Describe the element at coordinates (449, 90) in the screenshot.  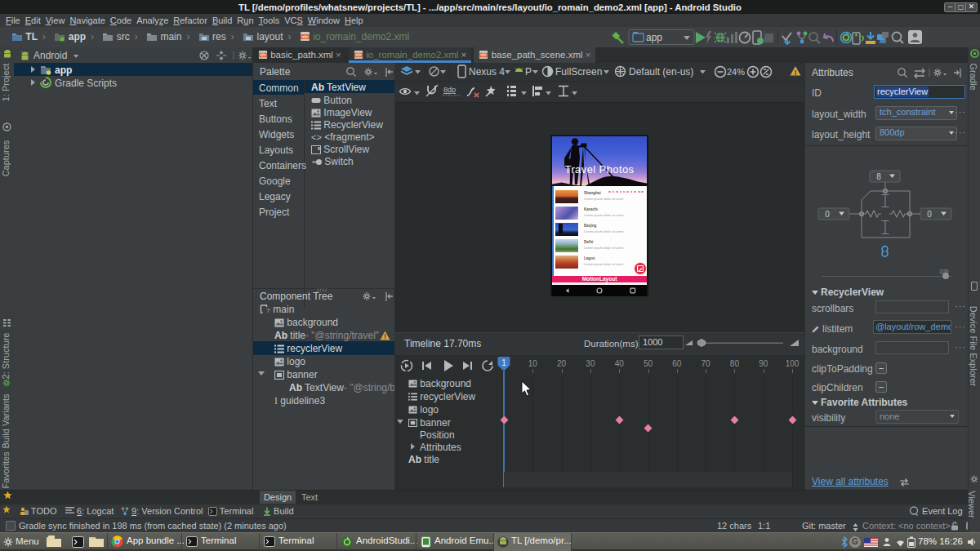
I see `svg-text: 8dp` at that location.